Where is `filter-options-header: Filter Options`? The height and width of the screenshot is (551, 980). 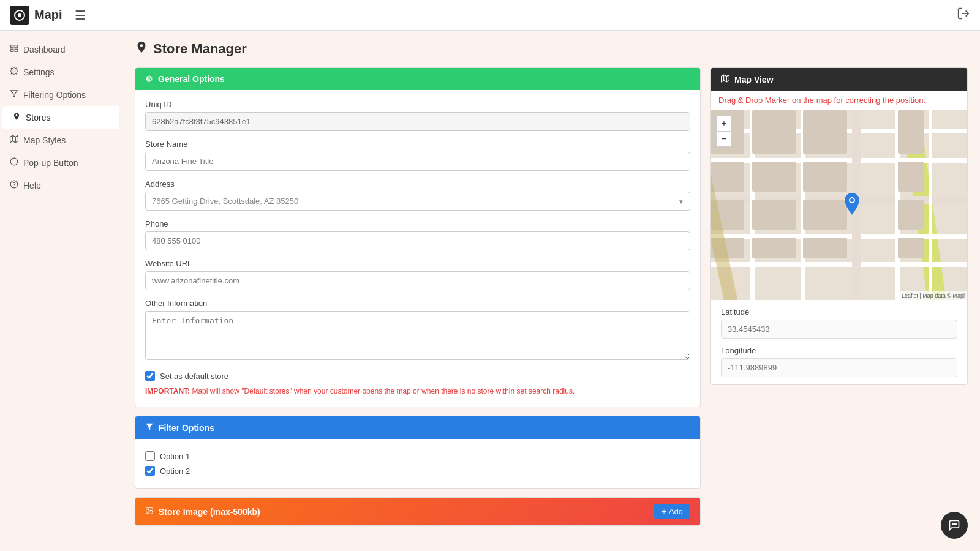 filter-options-header: Filter Options is located at coordinates (418, 427).